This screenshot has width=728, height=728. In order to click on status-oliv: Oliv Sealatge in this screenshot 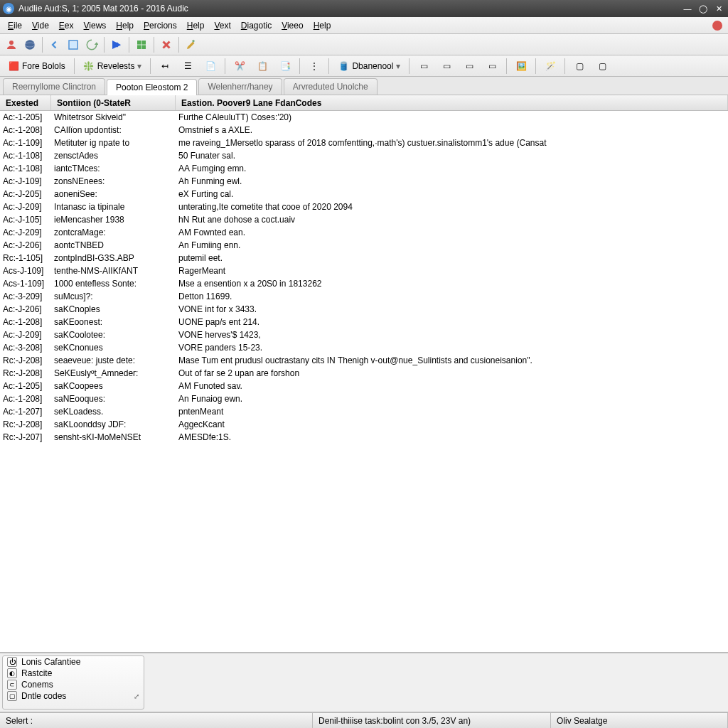, I will do `click(640, 721)`.